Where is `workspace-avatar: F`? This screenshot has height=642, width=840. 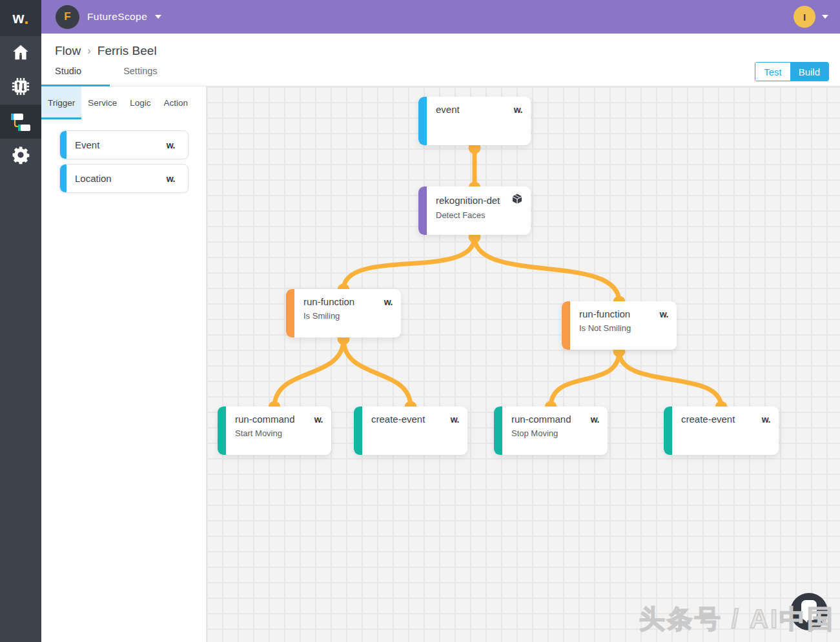 workspace-avatar: F is located at coordinates (67, 17).